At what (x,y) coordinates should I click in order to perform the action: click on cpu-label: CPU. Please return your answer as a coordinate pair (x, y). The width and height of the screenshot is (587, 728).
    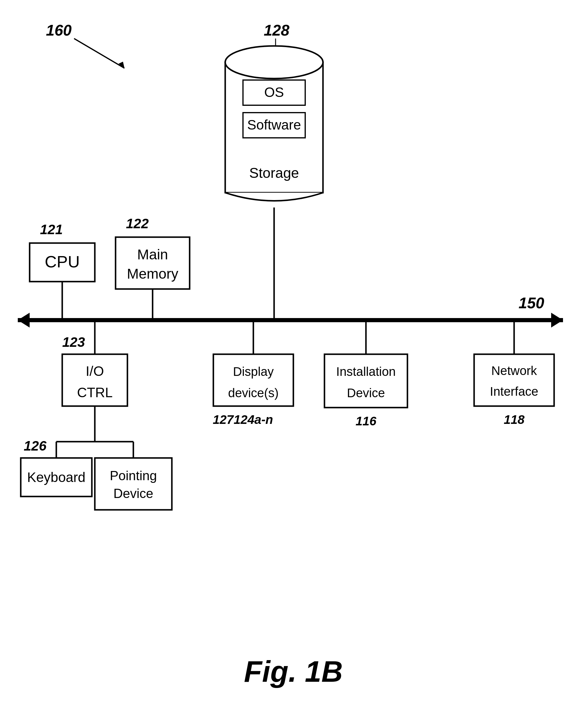
    Looking at the image, I should click on (62, 262).